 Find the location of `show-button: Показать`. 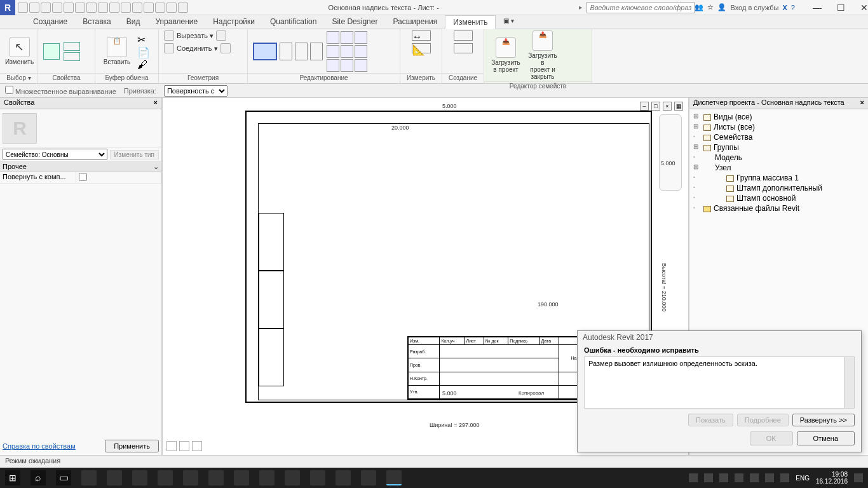

show-button: Показать is located at coordinates (710, 420).